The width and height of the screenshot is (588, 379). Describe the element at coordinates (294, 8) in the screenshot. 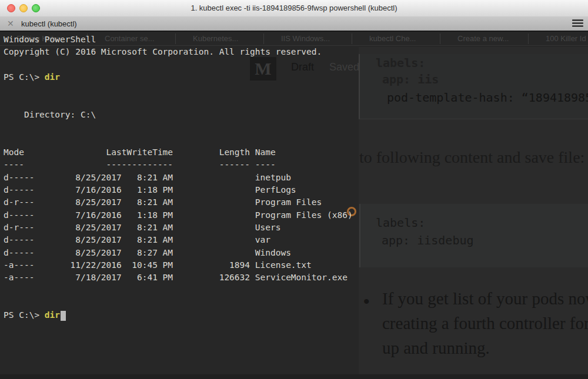

I see `window-titlebar: 1. kubectl exec -ti iis-1894189856-9fwsp…` at that location.